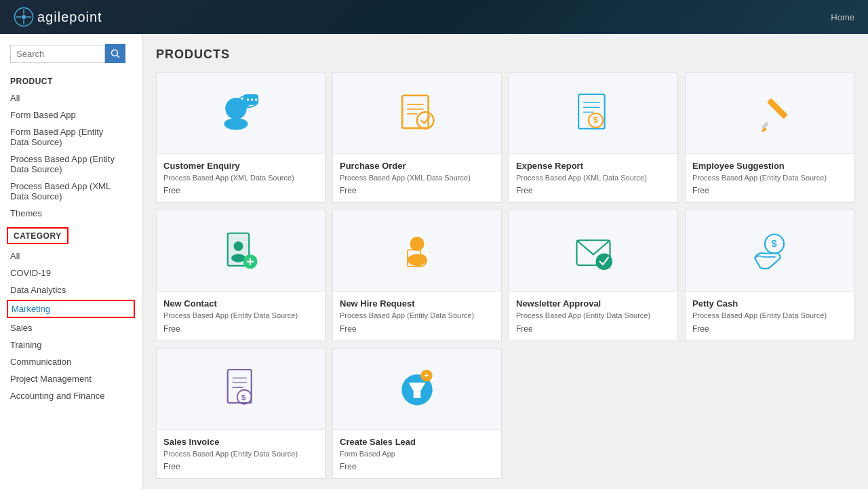 This screenshot has width=868, height=489. What do you see at coordinates (71, 290) in the screenshot?
I see `sidebar-item-data-analytics: Data Analytics` at bounding box center [71, 290].